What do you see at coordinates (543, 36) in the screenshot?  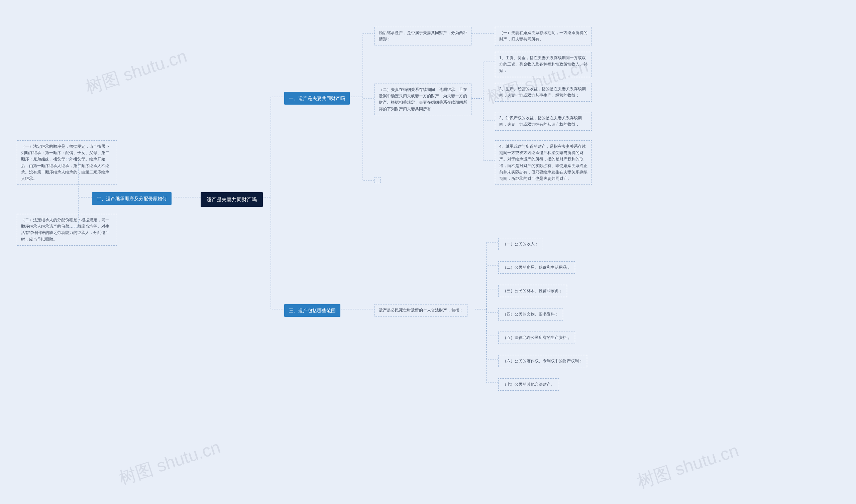 I see `b1-case-1: （一）夫妻在婚姻关系存续期间，一方继承所得的财产，归夫妻共同所有。` at bounding box center [543, 36].